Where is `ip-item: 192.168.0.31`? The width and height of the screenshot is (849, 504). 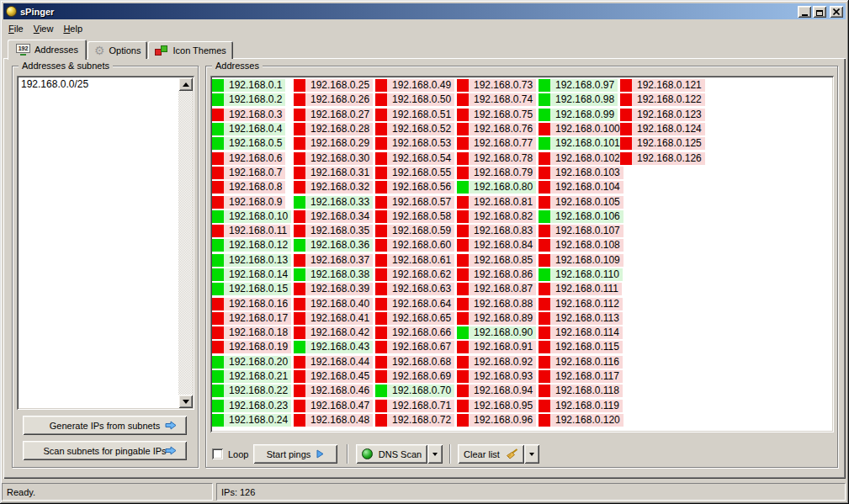 ip-item: 192.168.0.31 is located at coordinates (335, 173).